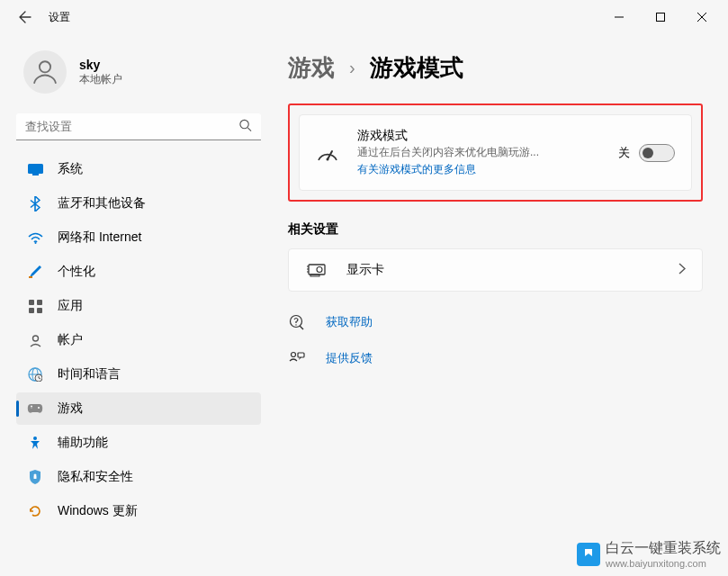 The height and width of the screenshot is (576, 728). Describe the element at coordinates (311, 68) in the screenshot. I see `breadcrumb-parent: 游戏` at that location.